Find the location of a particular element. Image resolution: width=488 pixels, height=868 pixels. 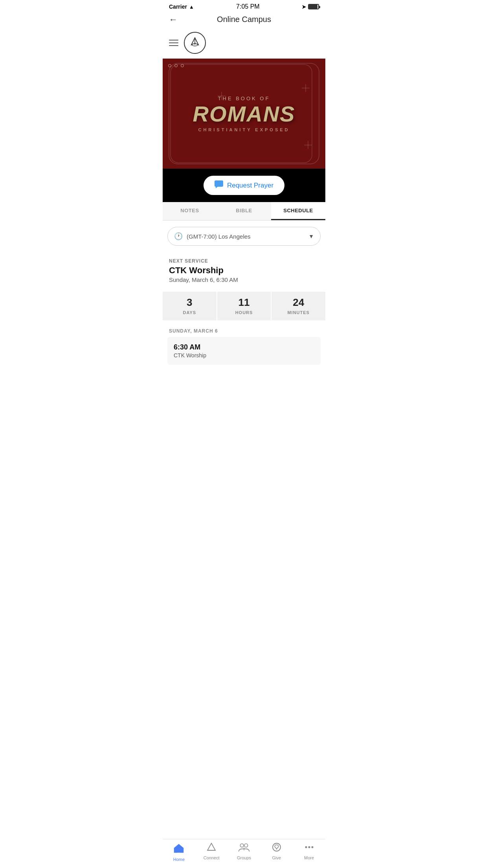

battery-icon is located at coordinates (314, 7).